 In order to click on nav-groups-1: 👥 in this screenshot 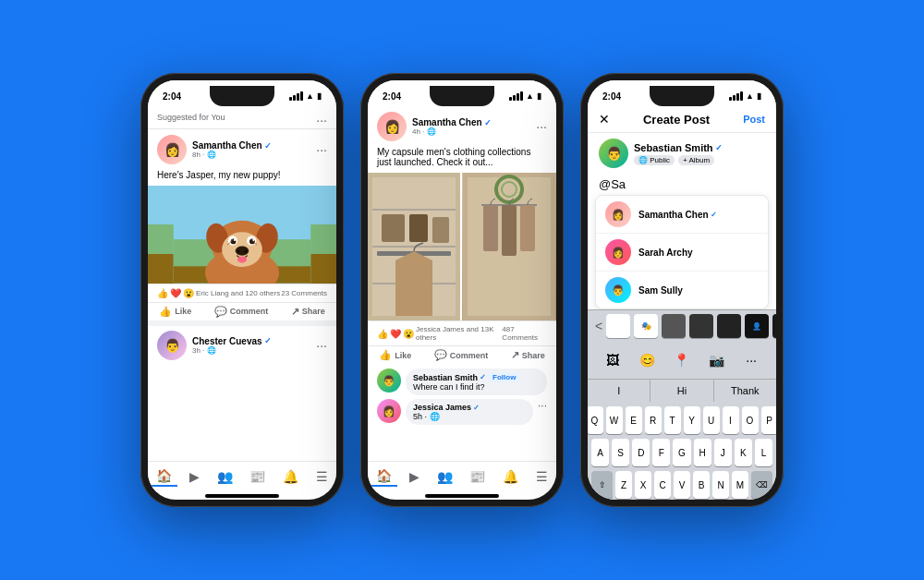, I will do `click(225, 477)`.